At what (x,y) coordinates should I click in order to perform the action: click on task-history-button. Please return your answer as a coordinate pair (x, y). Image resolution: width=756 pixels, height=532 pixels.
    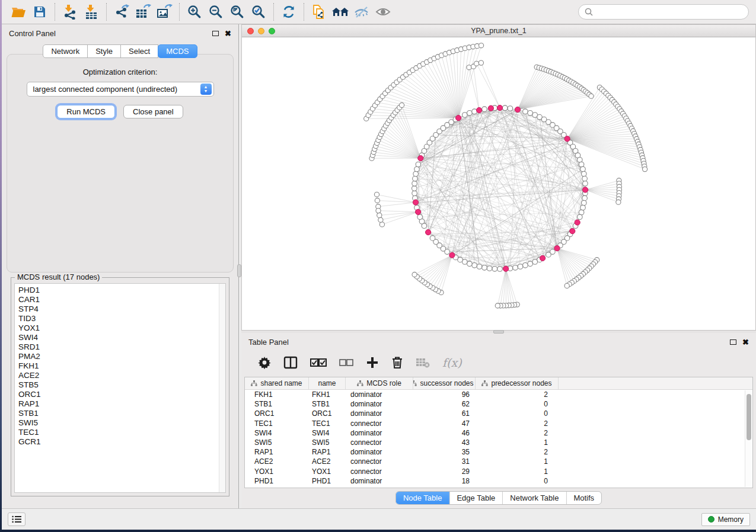
    Looking at the image, I should click on (17, 519).